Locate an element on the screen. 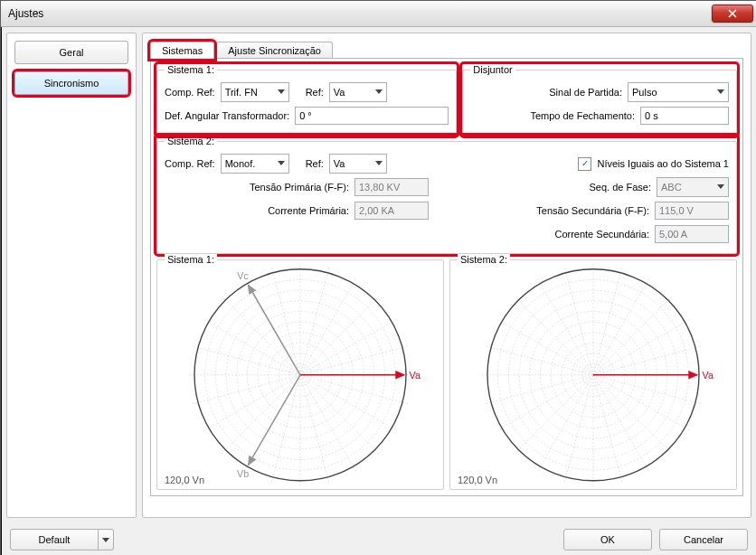 This screenshot has height=555, width=756. group-legend: Sistema 1: is located at coordinates (191, 70).